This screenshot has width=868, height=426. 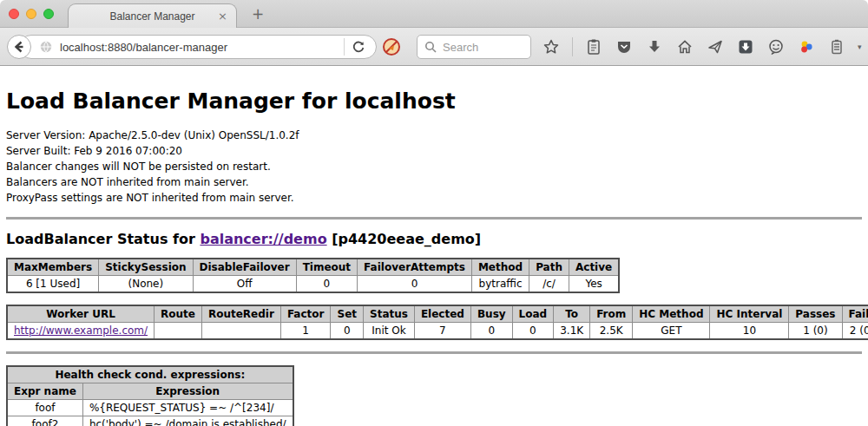 What do you see at coordinates (19, 47) in the screenshot?
I see `back-icon` at bounding box center [19, 47].